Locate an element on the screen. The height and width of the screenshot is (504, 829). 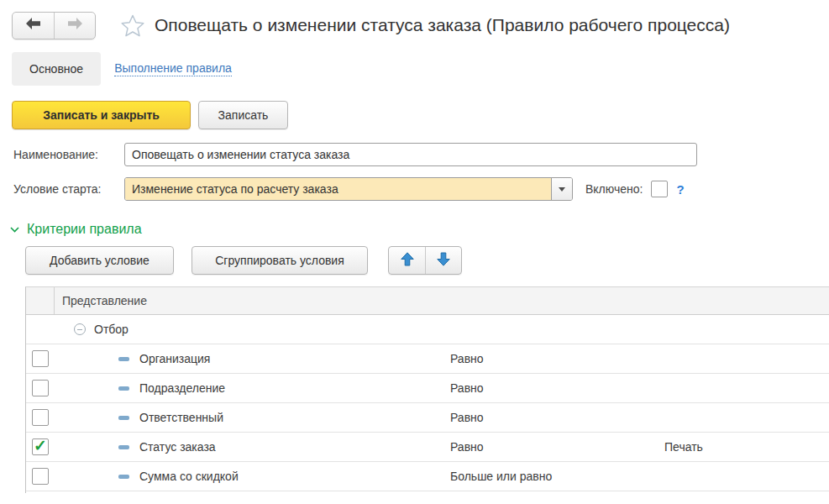
group-row-label: Отбор is located at coordinates (111, 329).